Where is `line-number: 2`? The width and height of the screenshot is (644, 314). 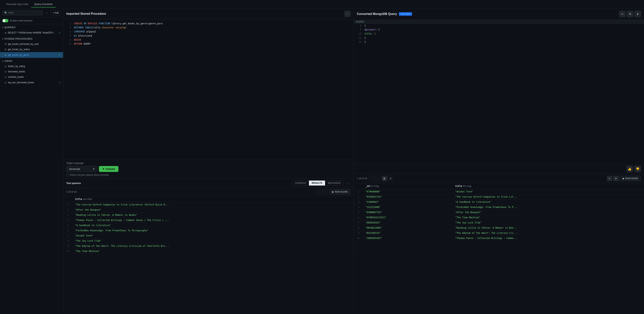
line-number: 2 is located at coordinates (68, 27).